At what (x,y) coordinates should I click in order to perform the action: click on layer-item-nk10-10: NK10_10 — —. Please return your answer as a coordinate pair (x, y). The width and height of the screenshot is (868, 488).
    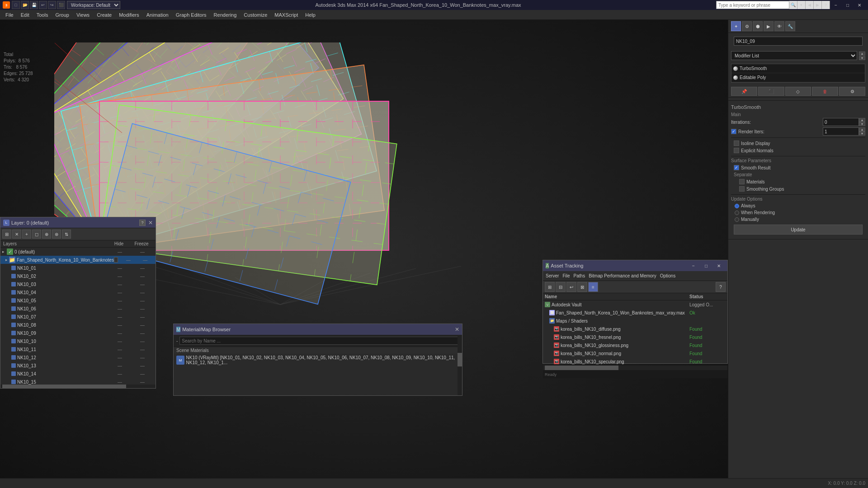
    Looking at the image, I should click on (78, 341).